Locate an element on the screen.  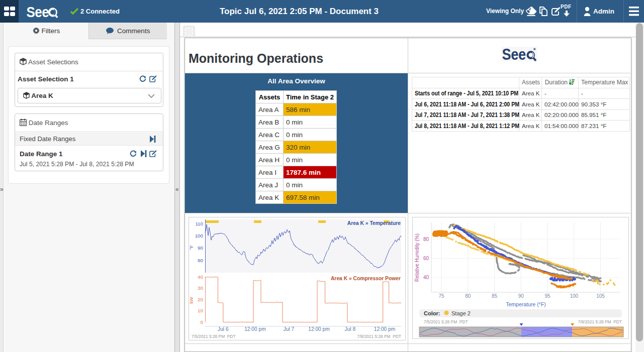
svg-text: 85 is located at coordinates (495, 296).